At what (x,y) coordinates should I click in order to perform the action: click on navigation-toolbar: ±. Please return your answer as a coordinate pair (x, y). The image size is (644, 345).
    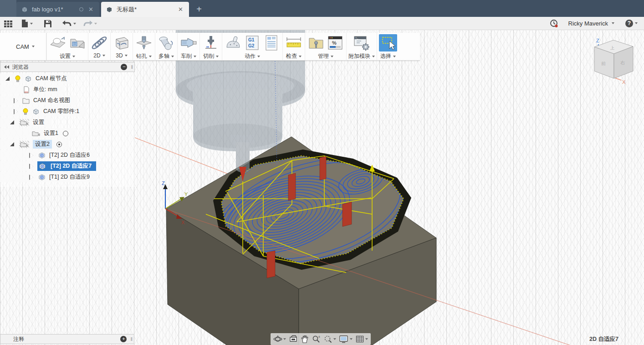
    Looking at the image, I should click on (321, 339).